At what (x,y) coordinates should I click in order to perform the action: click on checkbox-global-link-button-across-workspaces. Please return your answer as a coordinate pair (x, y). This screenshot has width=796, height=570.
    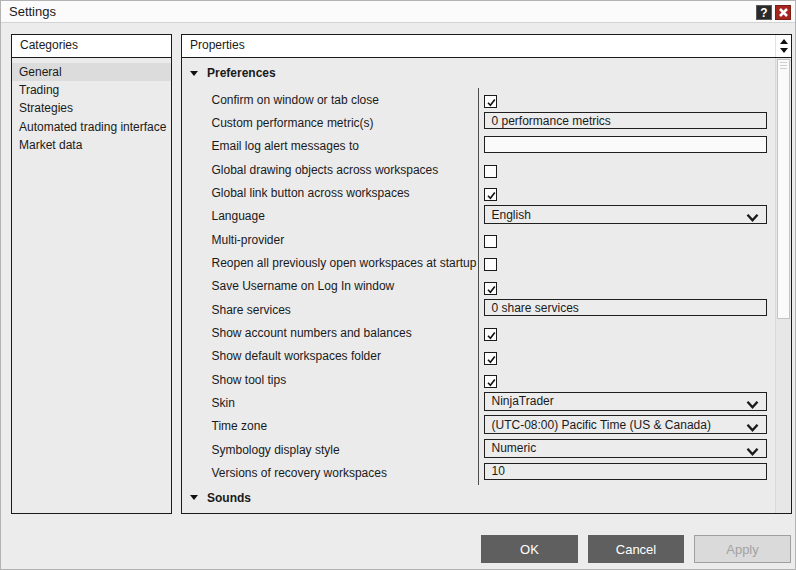
    Looking at the image, I should click on (490, 194).